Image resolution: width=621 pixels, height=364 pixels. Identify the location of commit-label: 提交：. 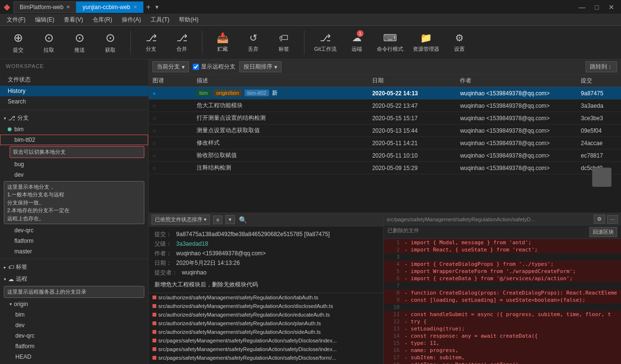
(163, 234).